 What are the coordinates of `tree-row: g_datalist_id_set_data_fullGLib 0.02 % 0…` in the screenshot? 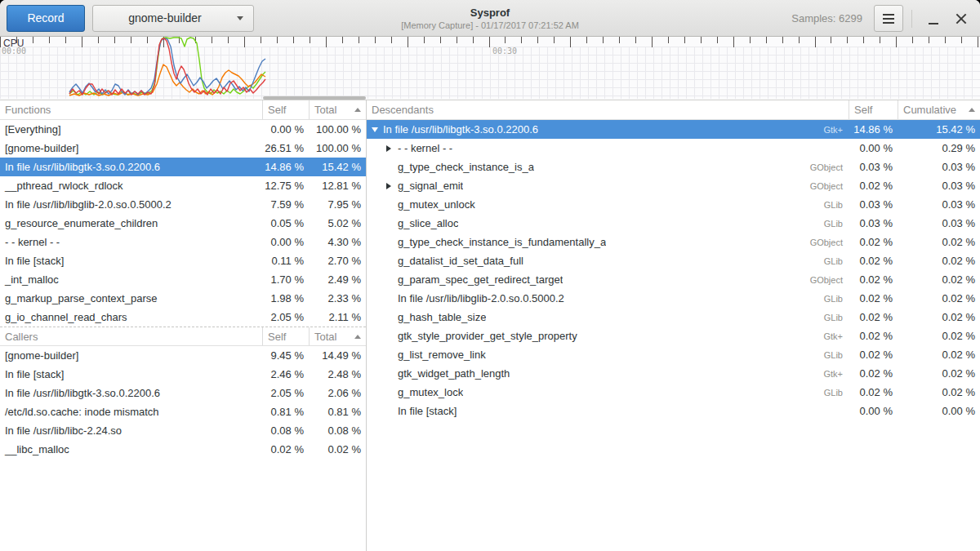 It's located at (673, 261).